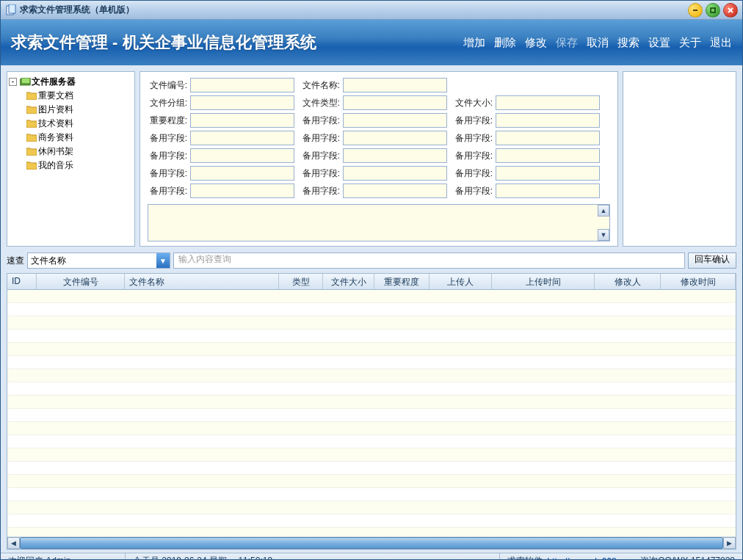 The image size is (743, 560). I want to click on collapse-icon: -, so click(13, 82).